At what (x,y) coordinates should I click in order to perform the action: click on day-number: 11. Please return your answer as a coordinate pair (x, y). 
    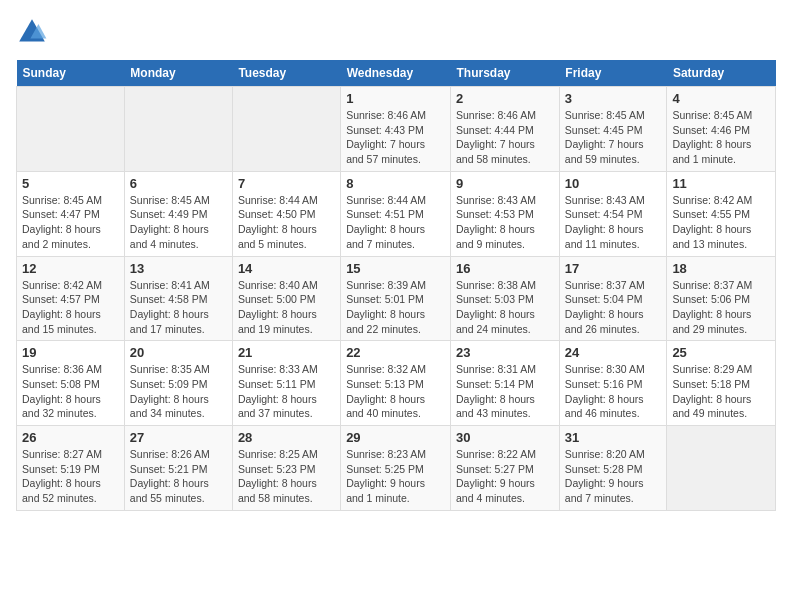
    Looking at the image, I should click on (721, 184).